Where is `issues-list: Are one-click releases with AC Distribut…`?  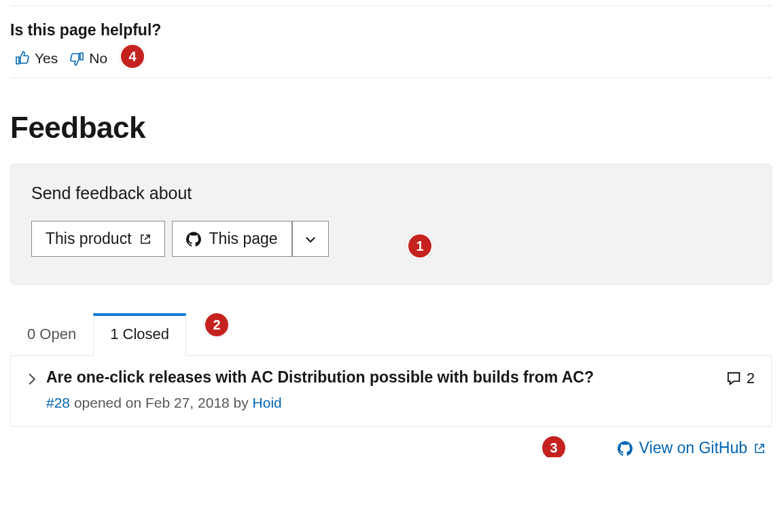
issues-list: Are one-click releases with AC Distribut… is located at coordinates (391, 391).